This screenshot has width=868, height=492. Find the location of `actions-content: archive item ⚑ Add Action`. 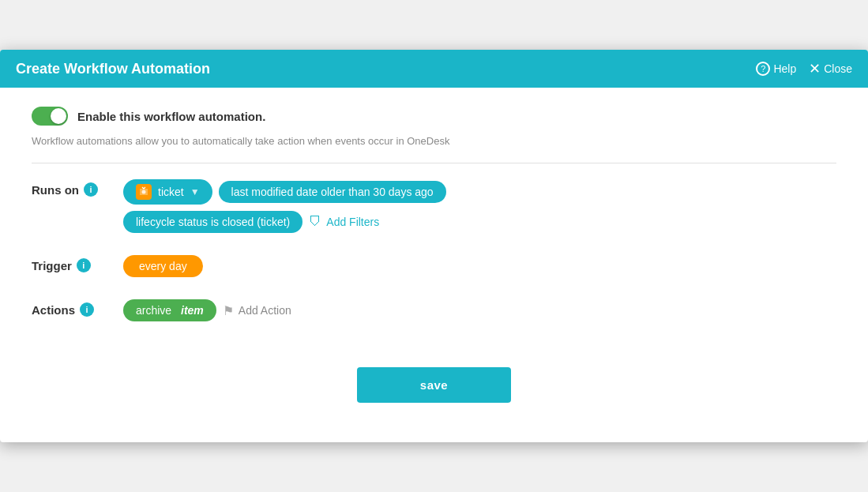

actions-content: archive item ⚑ Add Action is located at coordinates (480, 310).